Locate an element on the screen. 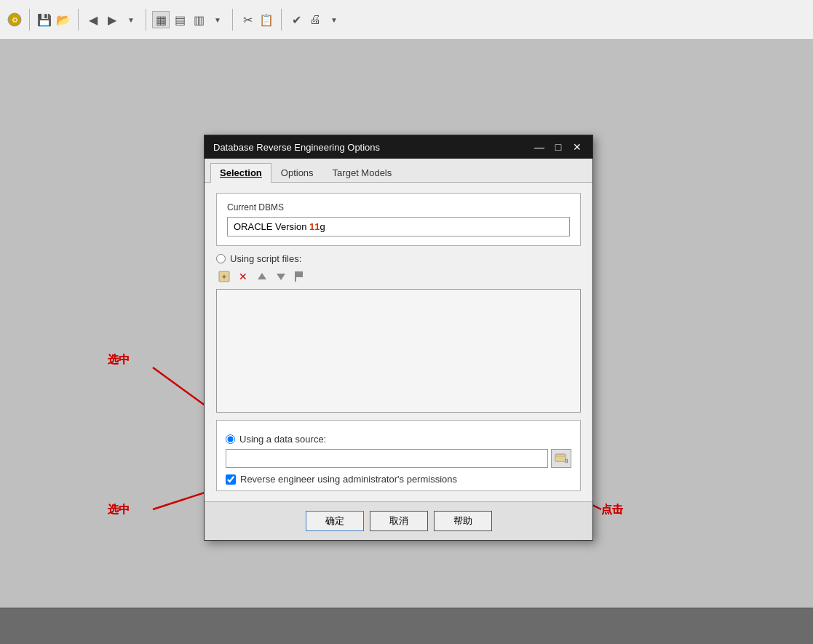 The image size is (813, 644). radio-script-files is located at coordinates (221, 259).